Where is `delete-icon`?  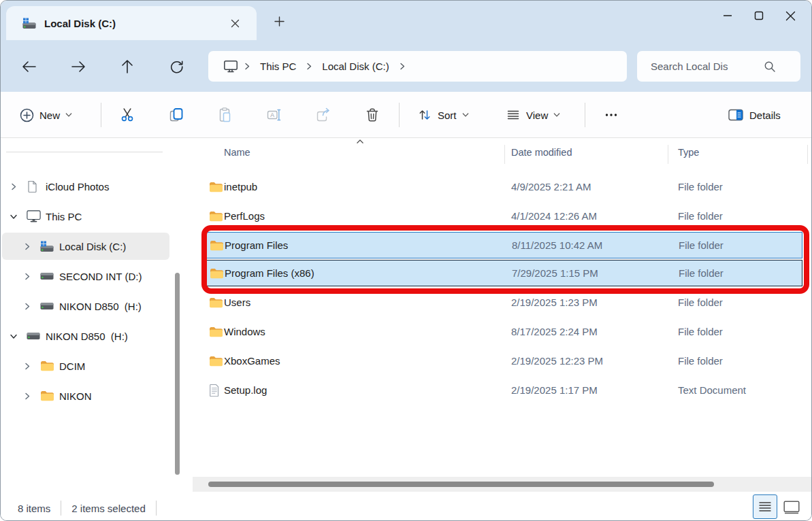
delete-icon is located at coordinates (372, 115).